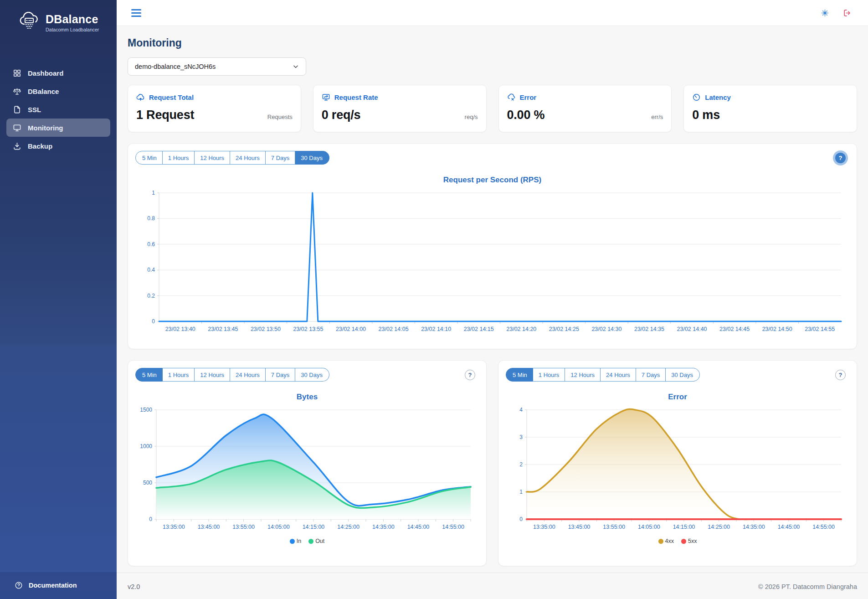 Image resolution: width=868 pixels, height=599 pixels. Describe the element at coordinates (209, 527) in the screenshot. I see `svg-text: 13:45:00` at that location.